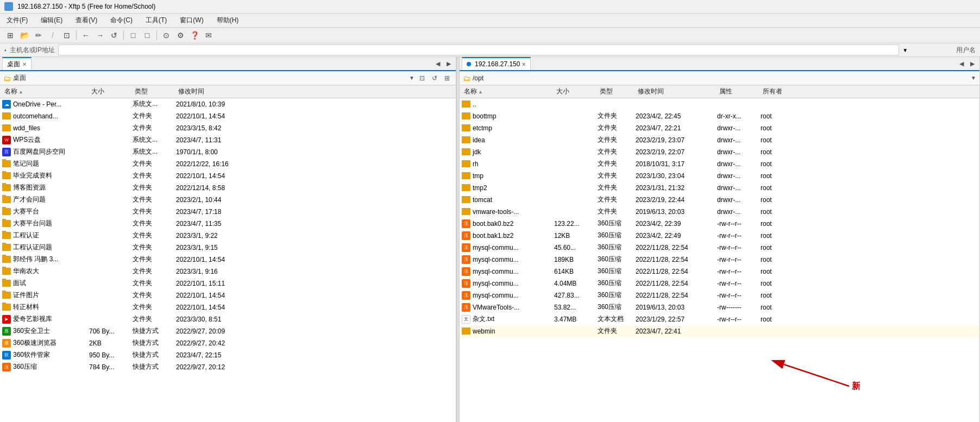 This screenshot has height=422, width=980. I want to click on left-file-row: 毕业完成资料 文件夹 2022/10/1, 14:54, so click(228, 176).